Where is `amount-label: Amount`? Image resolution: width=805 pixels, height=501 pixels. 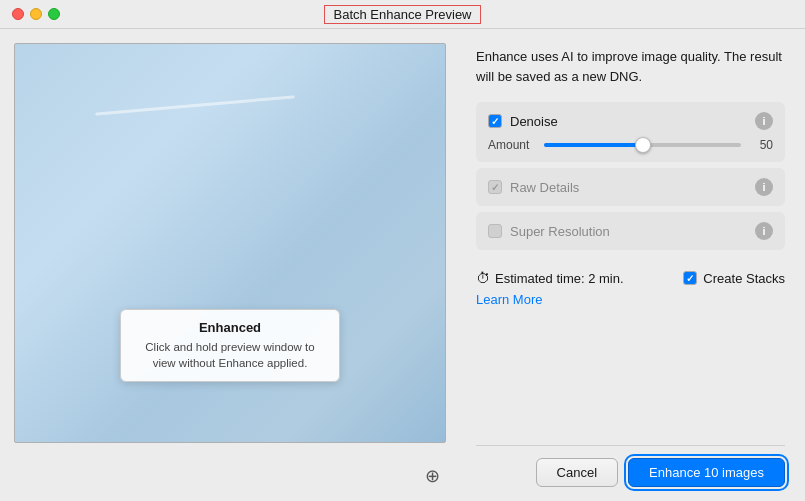 amount-label: Amount is located at coordinates (512, 145).